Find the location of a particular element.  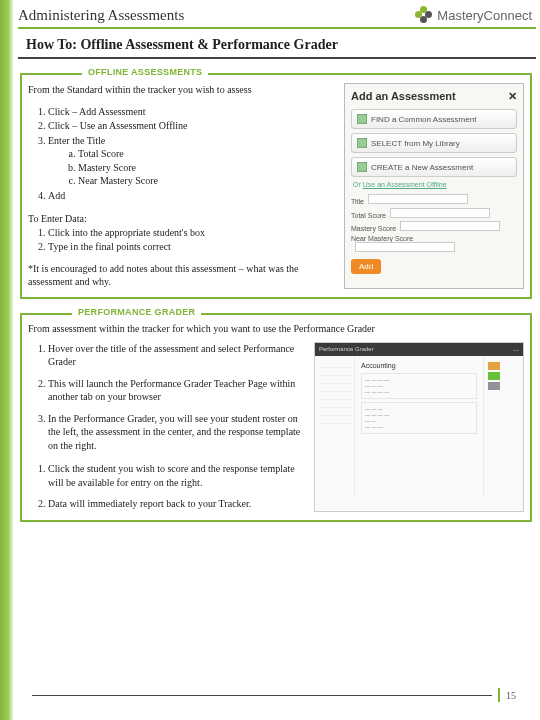

howto-bar: How To: Offline Assessment & Performance… is located at coordinates (277, 44).